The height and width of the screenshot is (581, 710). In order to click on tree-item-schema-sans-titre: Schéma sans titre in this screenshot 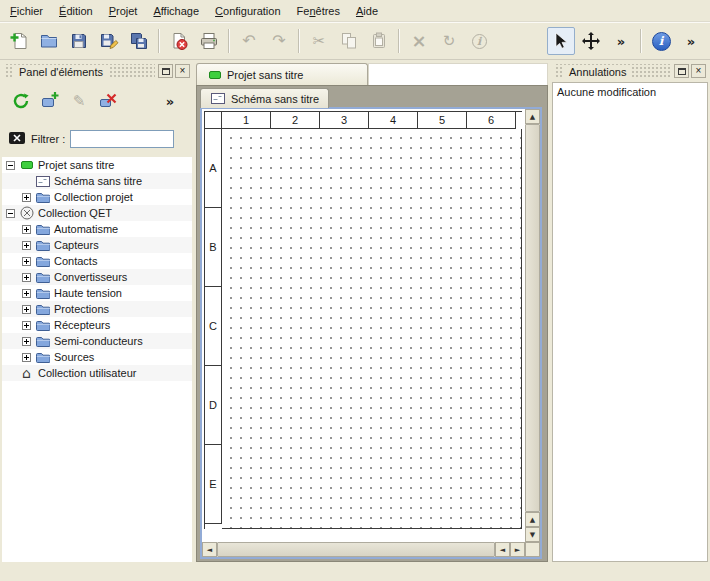, I will do `click(97, 181)`.